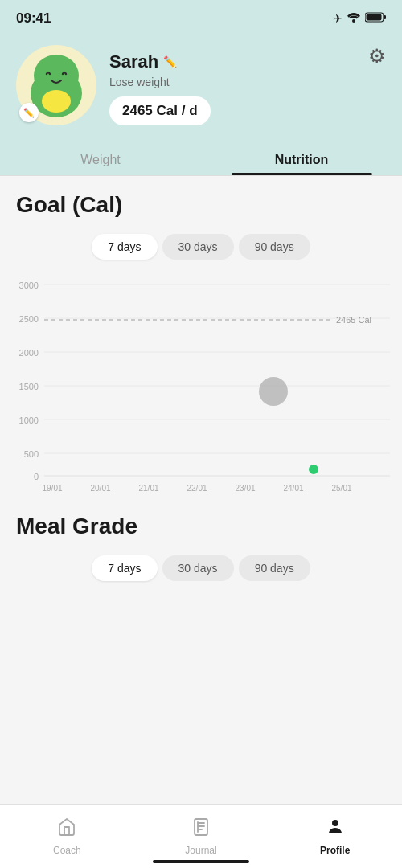 This screenshot has width=402, height=868. I want to click on svg-text: 21/01, so click(148, 489).